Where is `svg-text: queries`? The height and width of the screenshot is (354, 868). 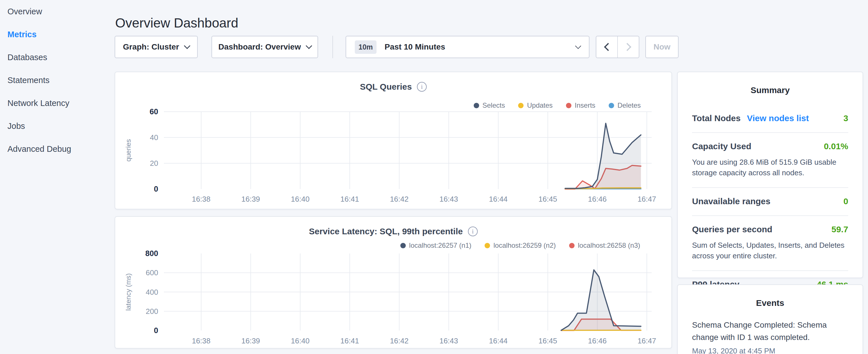
svg-text: queries is located at coordinates (128, 150).